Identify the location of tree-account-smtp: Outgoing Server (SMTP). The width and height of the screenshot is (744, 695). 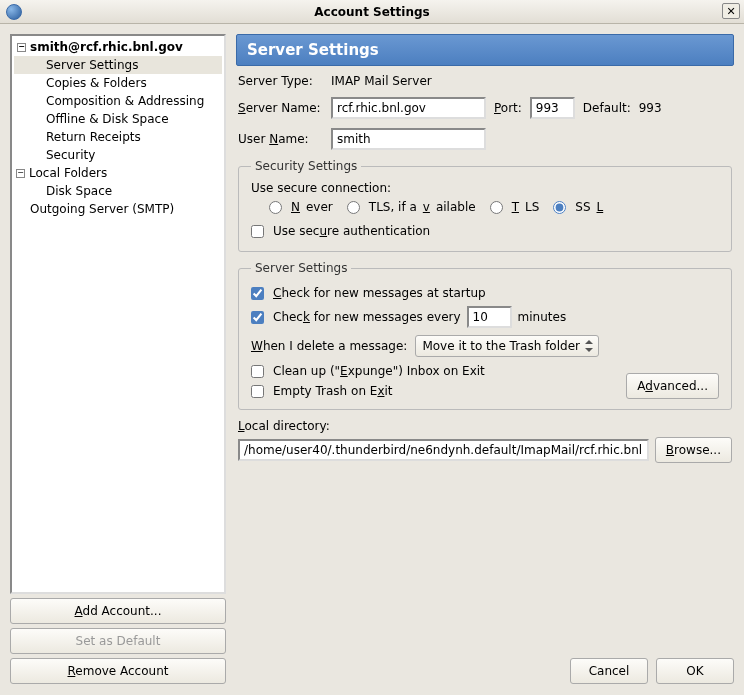
(118, 209).